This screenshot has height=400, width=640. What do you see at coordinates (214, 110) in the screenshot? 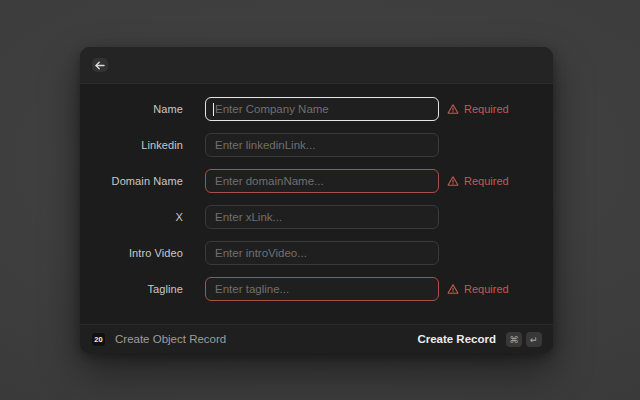
I see `text-cursor` at bounding box center [214, 110].